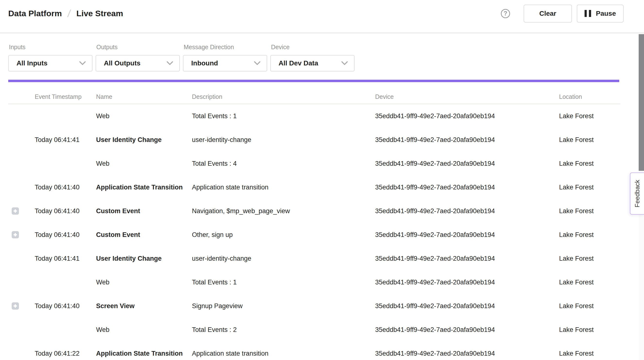 The height and width of the screenshot is (360, 644). What do you see at coordinates (122, 63) in the screenshot?
I see `outputs-dropdown-value: All Outputs` at bounding box center [122, 63].